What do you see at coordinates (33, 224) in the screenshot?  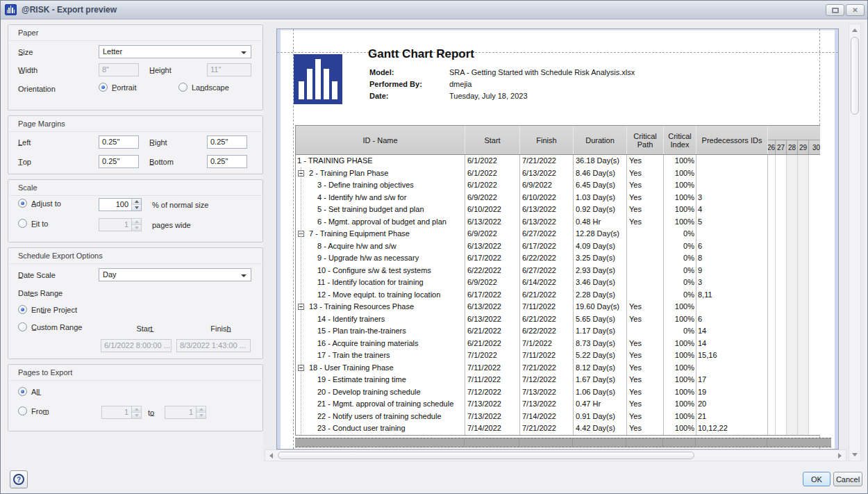 I see `fit-to-radio: F̲it to` at bounding box center [33, 224].